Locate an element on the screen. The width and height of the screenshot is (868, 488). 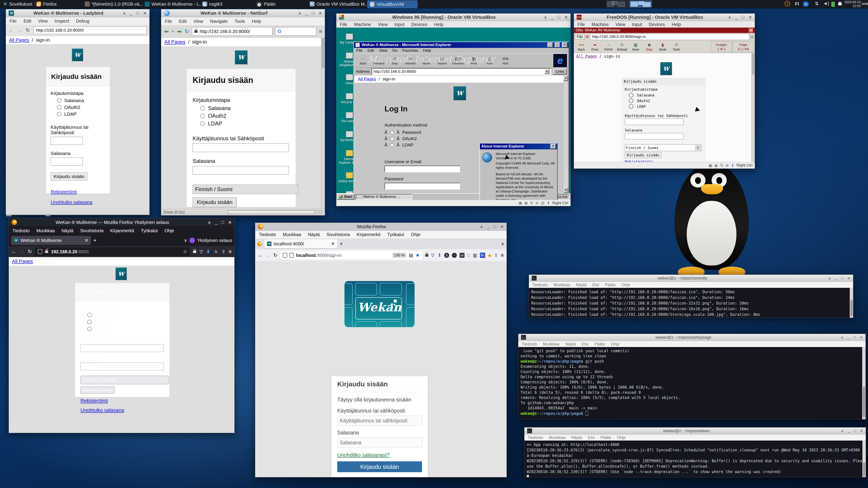
search-icon: ◎ is located at coordinates (752, 37).